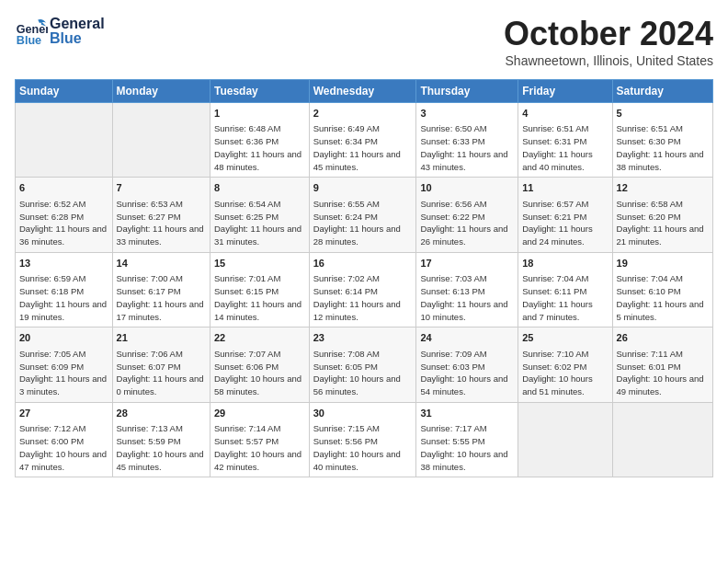  I want to click on day-detail: Sunrise: 7:13 AM Sunset: 5:59 PM Dayligh…, so click(162, 447).